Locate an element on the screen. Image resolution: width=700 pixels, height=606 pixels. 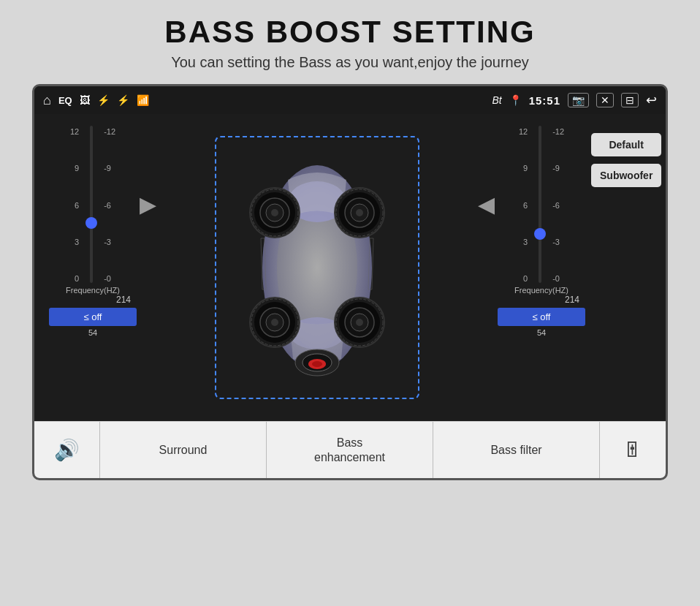
left-freq-value: 214 is located at coordinates (93, 300).